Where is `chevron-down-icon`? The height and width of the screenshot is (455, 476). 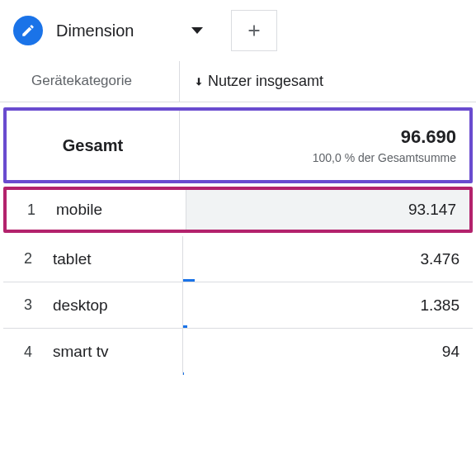
chevron-down-icon is located at coordinates (197, 31).